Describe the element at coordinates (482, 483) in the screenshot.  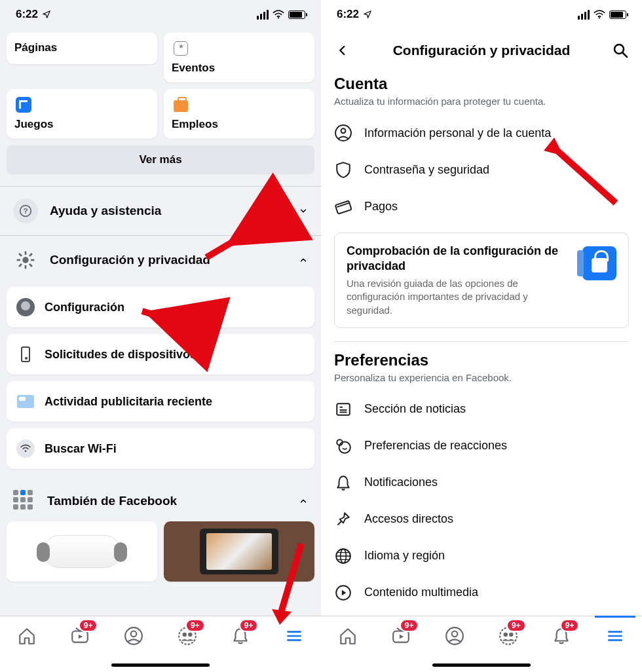
I see `row-notifications: Notificaciones` at that location.